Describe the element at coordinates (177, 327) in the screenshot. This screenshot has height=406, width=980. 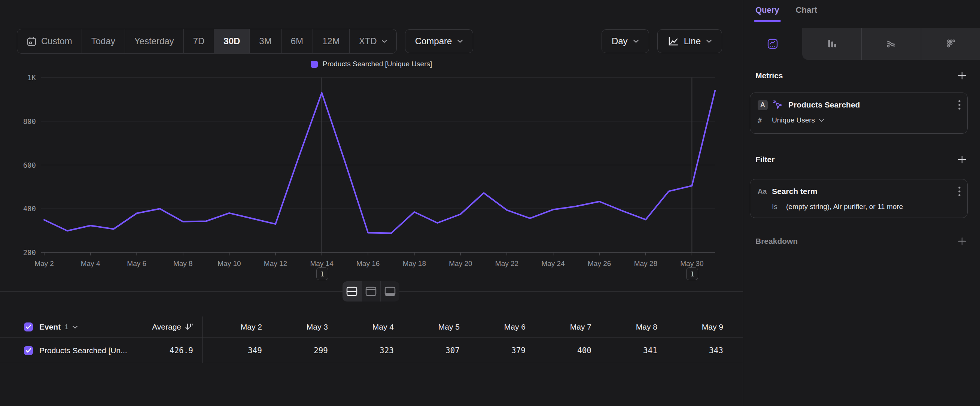
I see `average-header: Average` at that location.